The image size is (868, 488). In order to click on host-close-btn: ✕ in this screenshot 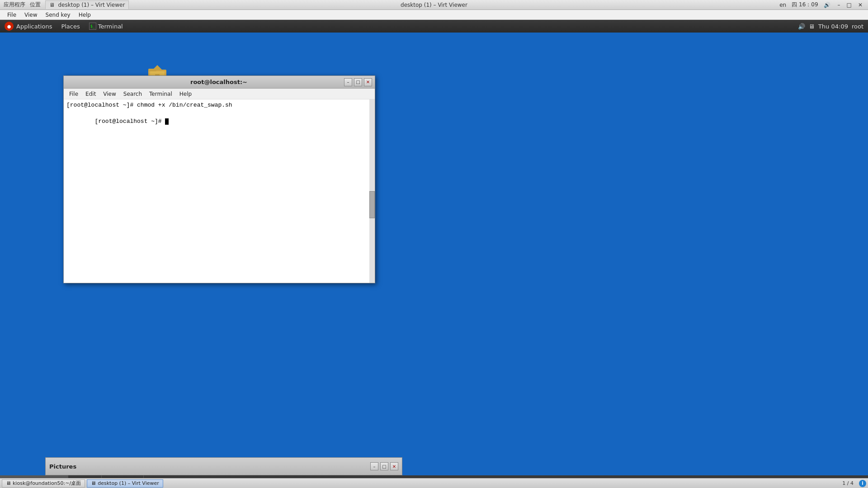, I will do `click(860, 5)`.